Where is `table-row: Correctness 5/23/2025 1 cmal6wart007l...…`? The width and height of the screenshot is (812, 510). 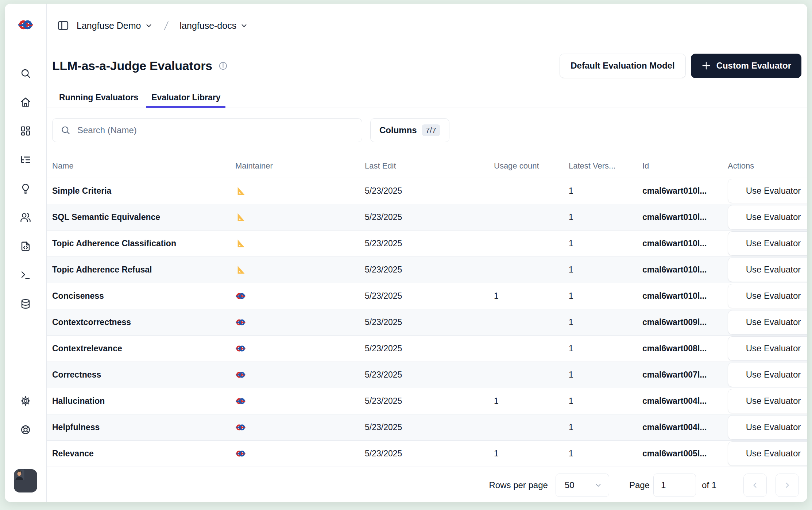
table-row: Correctness 5/23/2025 1 cmal6wart007l...… is located at coordinates (427, 375).